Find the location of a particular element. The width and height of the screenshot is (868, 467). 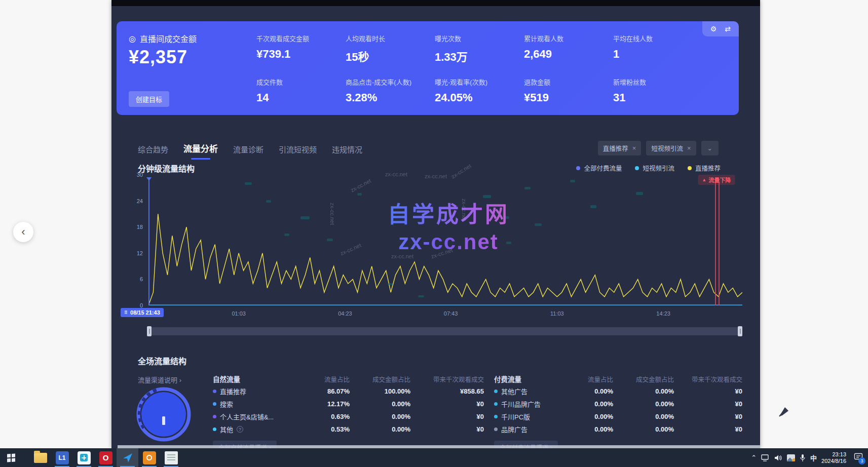

table-row: 千川品牌广告 0.00% 0.00% ¥0 is located at coordinates (618, 404).